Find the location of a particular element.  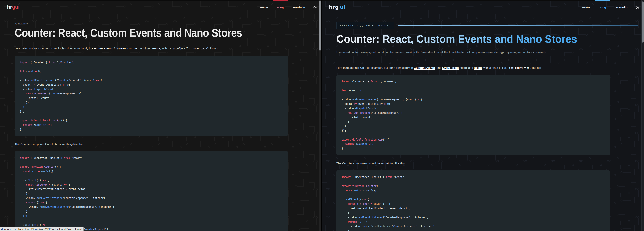

post-meta-badge: 2/10/2025 // ENTRY_RECORD is located at coordinates (365, 26).